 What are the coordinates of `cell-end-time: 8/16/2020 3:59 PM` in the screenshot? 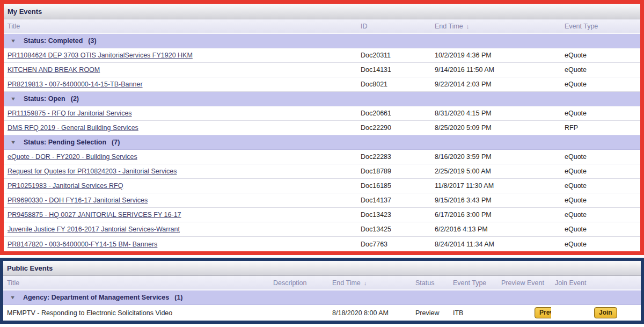 It's located at (496, 157).